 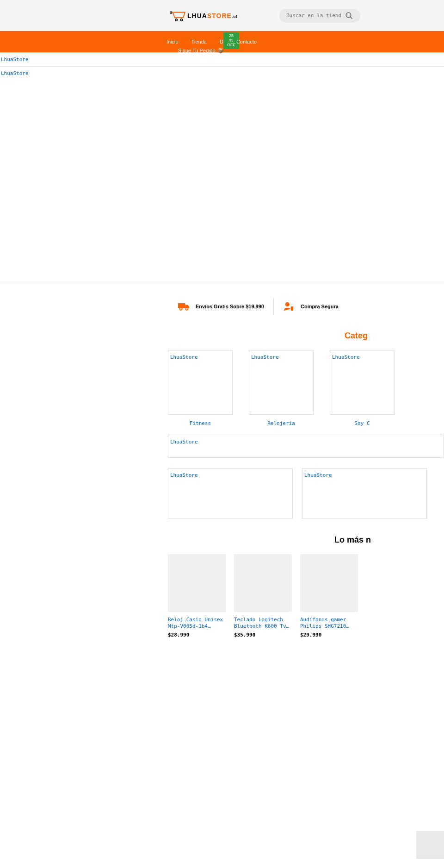 I want to click on track-order-link: Sigue Tu Pedido 📦, so click(x=201, y=51).